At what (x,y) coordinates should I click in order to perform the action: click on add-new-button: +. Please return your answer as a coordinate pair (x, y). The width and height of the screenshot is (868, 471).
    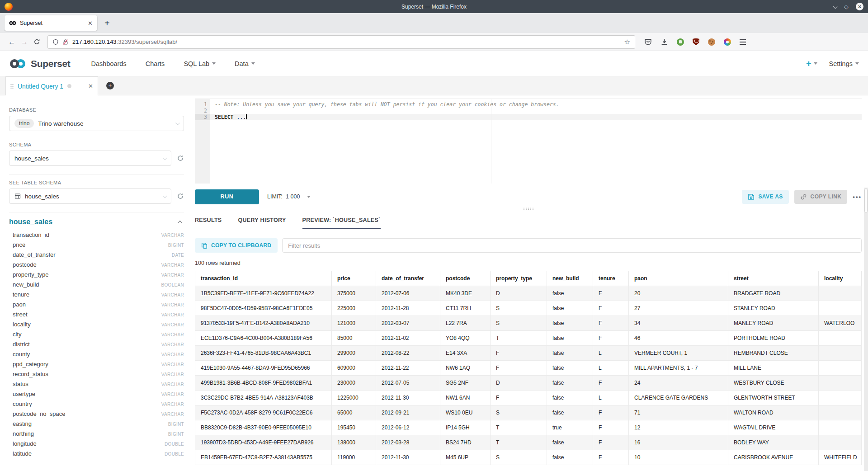
    Looking at the image, I should click on (812, 64).